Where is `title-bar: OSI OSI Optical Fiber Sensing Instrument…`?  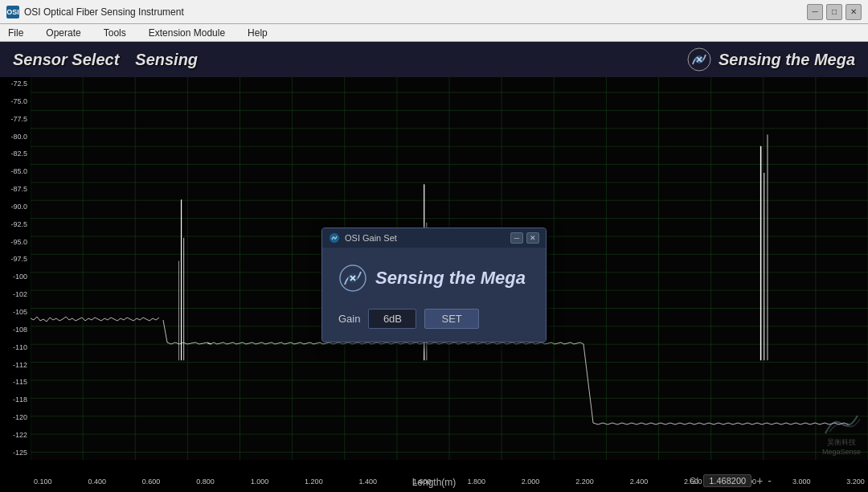 title-bar: OSI OSI Optical Fiber Sensing Instrument… is located at coordinates (434, 12).